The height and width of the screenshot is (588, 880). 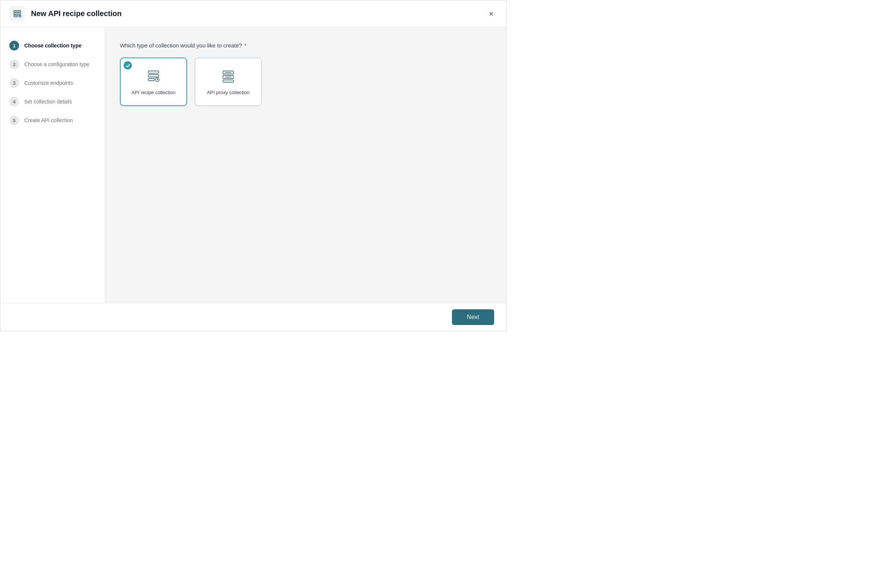 What do you see at coordinates (228, 82) in the screenshot?
I see `collection-card-proxy: API proxy collection` at bounding box center [228, 82].